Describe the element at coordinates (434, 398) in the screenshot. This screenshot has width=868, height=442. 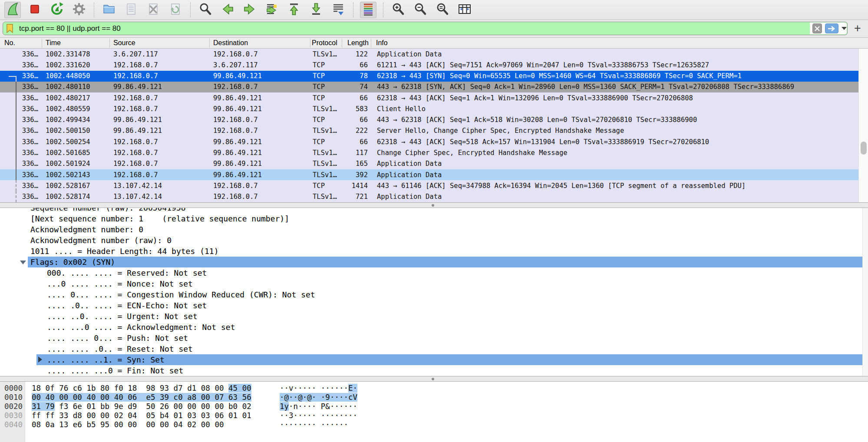
I see `hex-row: 001000 40 00 00 40 00 40 06 e5 39 c0 a8 …` at that location.